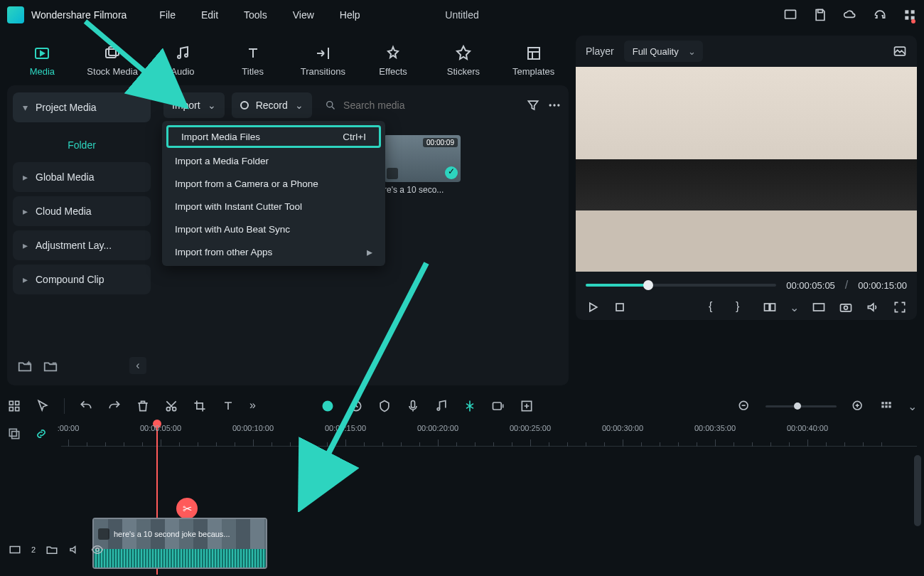 The width and height of the screenshot is (924, 576). I want to click on zoom-slider, so click(801, 407).